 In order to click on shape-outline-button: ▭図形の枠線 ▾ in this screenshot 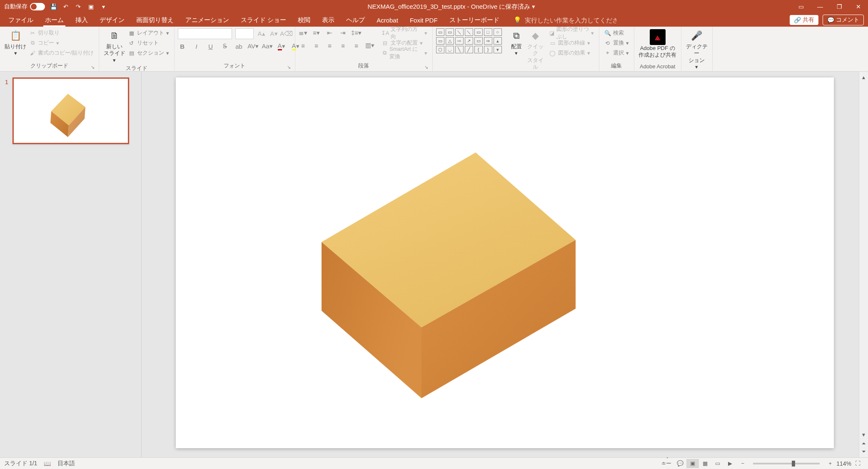, I will do `click(571, 43)`.